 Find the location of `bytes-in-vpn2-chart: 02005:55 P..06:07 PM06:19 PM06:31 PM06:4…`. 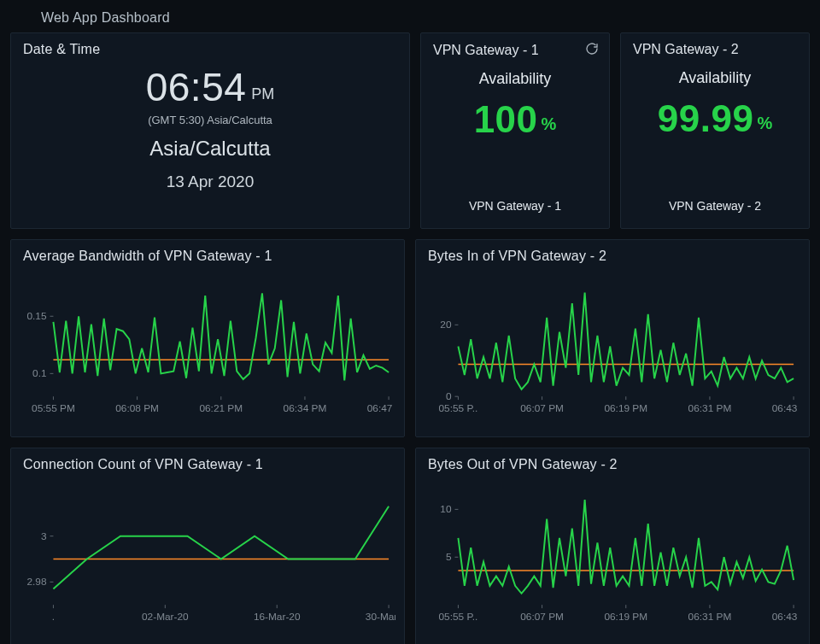

bytes-in-vpn2-chart: 02005:55 P..06:07 PM06:19 PM06:31 PM06:4… is located at coordinates (612, 345).